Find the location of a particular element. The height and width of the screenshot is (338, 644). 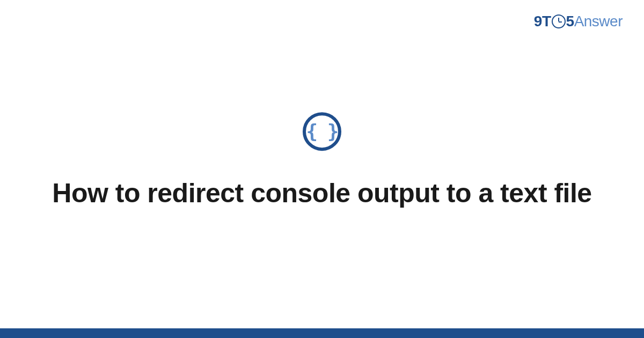

brand-text-answer: Answer is located at coordinates (598, 21).